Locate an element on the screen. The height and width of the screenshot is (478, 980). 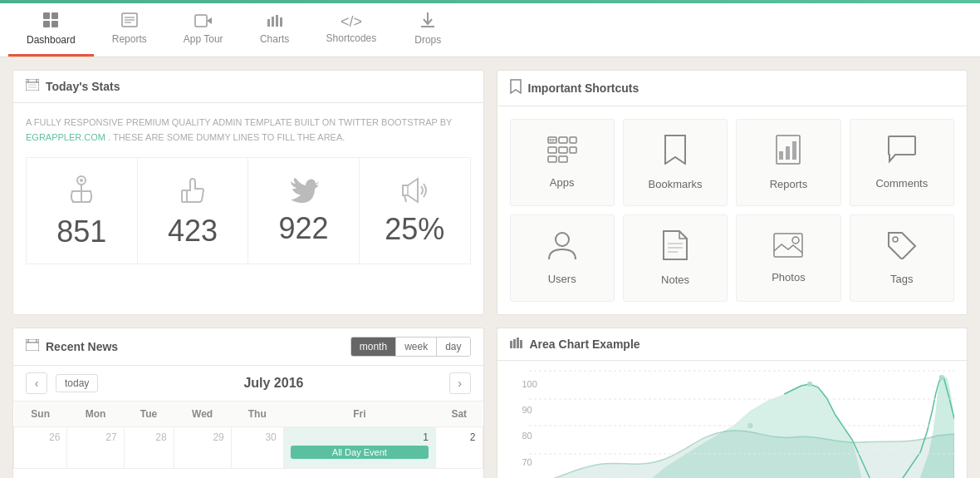
all-day-event-badge: All Day Event is located at coordinates (360, 452).